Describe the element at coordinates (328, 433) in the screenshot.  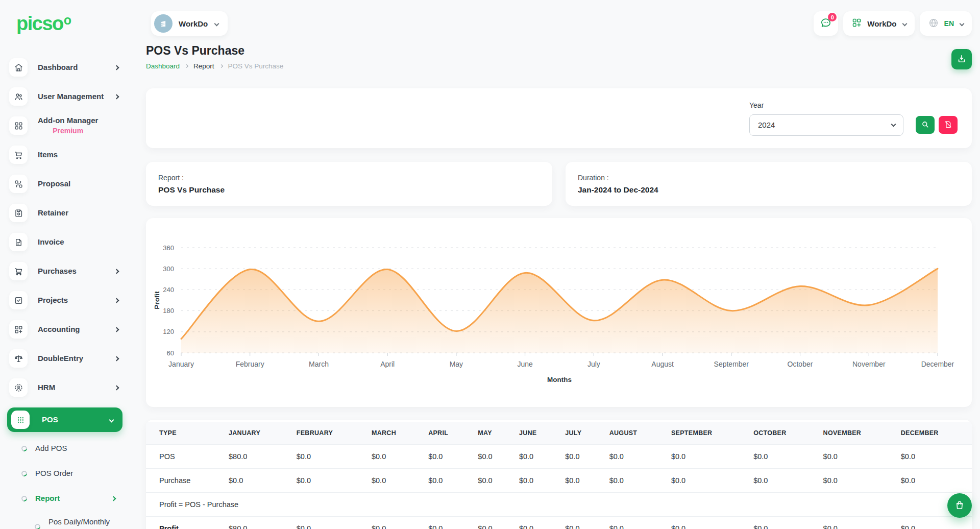
I see `table-header-cell: FEBRUARY` at that location.